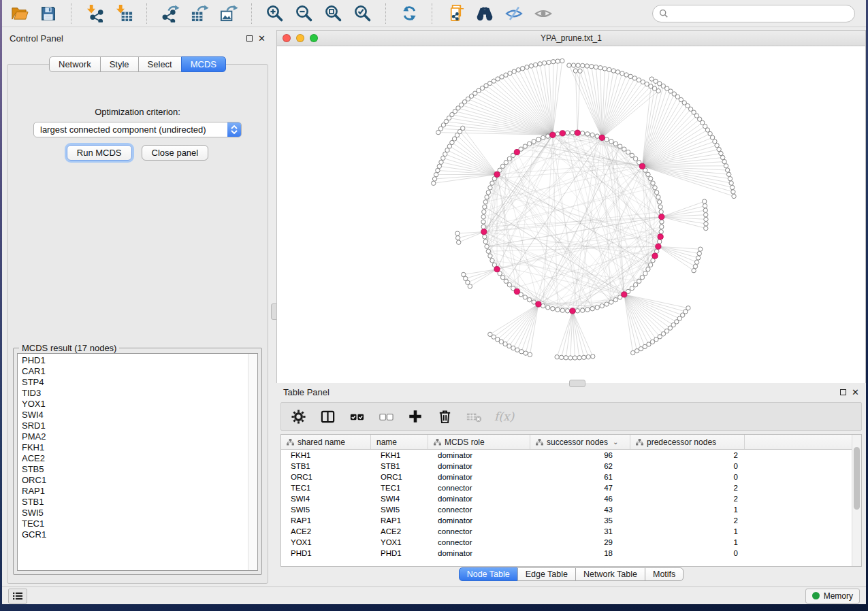 The image size is (868, 611). What do you see at coordinates (275, 14) in the screenshot?
I see `zoom-in-icon` at bounding box center [275, 14].